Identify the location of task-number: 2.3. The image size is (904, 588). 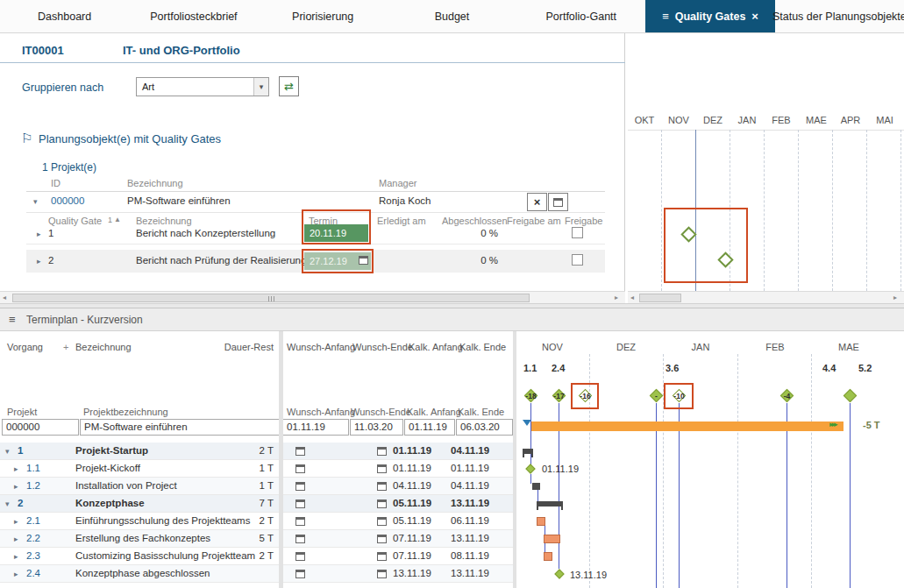
(33, 556).